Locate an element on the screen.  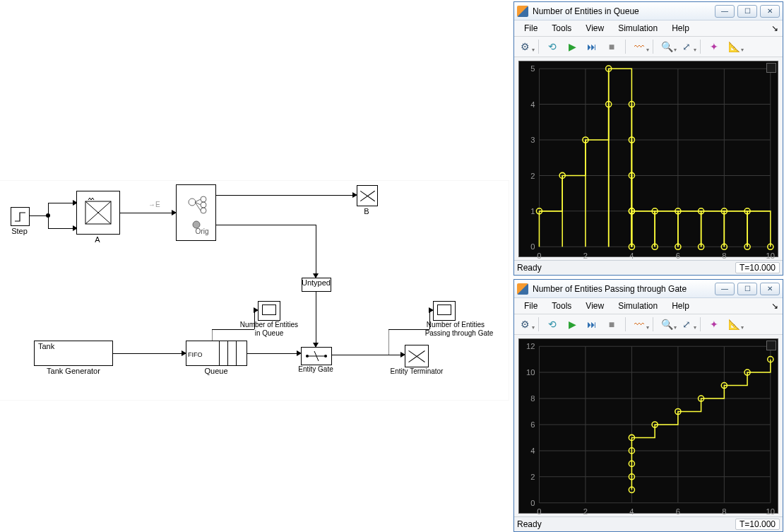
block-entity-gate is located at coordinates (316, 356).